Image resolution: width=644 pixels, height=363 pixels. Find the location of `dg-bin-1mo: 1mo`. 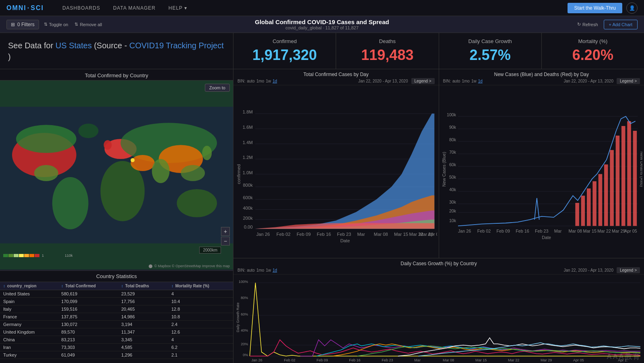

dg-bin-1mo: 1mo is located at coordinates (260, 270).